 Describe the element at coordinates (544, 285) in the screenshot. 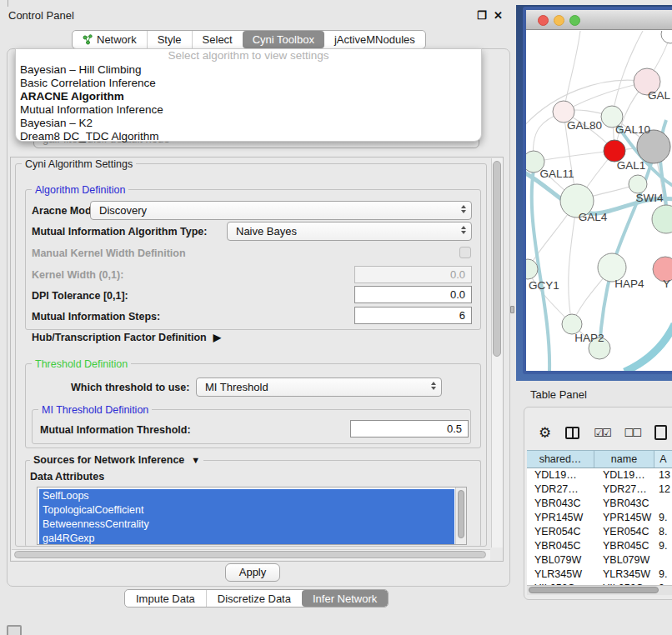

I see `node-label: GCY1` at that location.